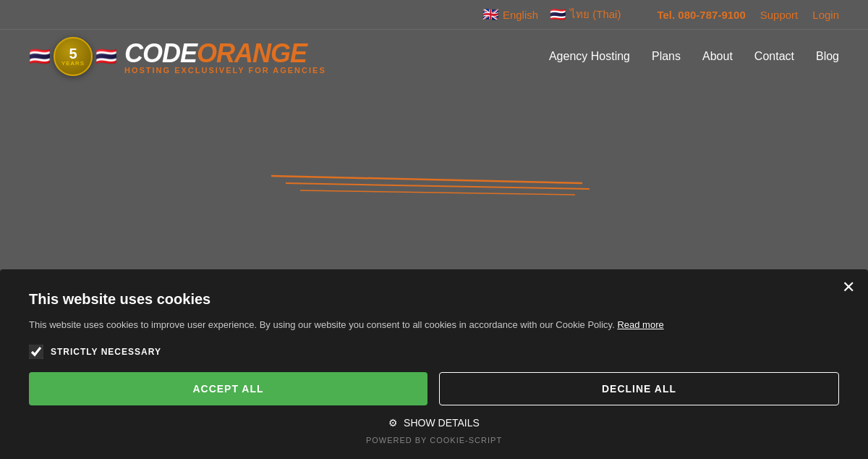 Image resolution: width=868 pixels, height=459 pixels. I want to click on show-details-label: SHOW DETAILS, so click(441, 423).